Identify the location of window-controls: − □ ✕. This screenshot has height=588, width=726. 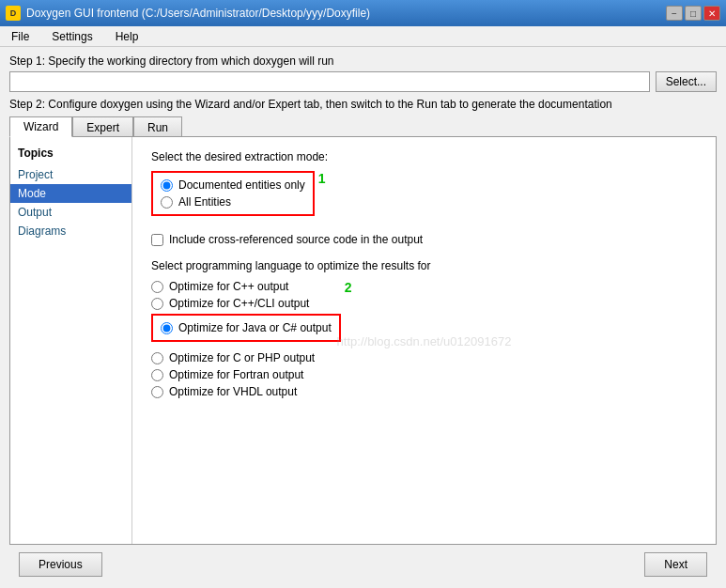
(693, 13).